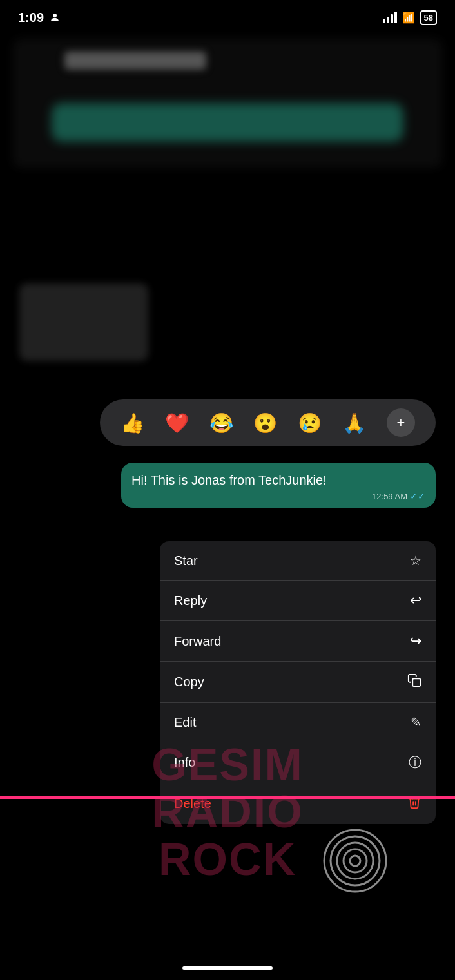  I want to click on emoji-laugh: 😂, so click(222, 423).